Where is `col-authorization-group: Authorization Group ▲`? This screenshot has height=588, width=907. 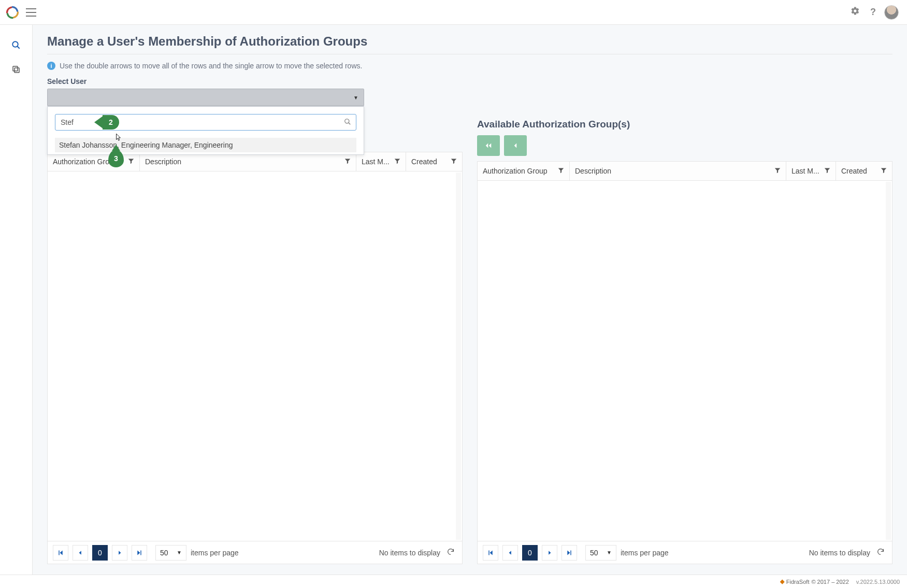
col-authorization-group: Authorization Group ▲ is located at coordinates (94, 162).